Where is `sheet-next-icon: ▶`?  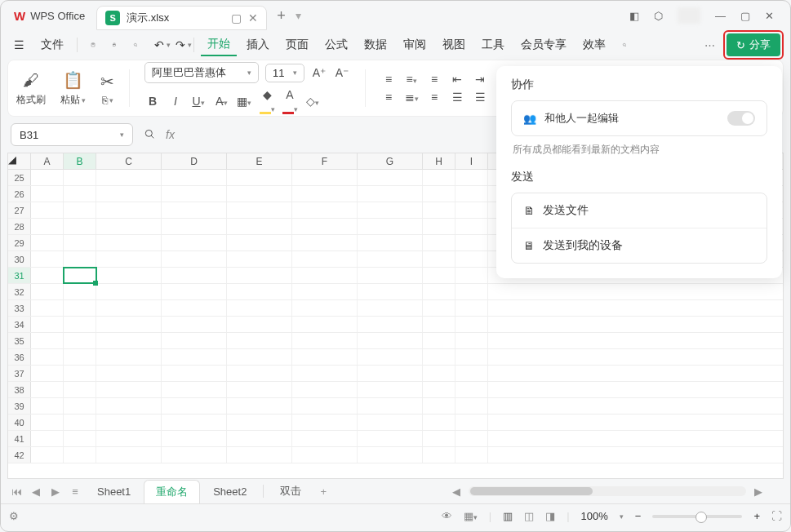
sheet-next-icon: ▶ is located at coordinates (56, 491).